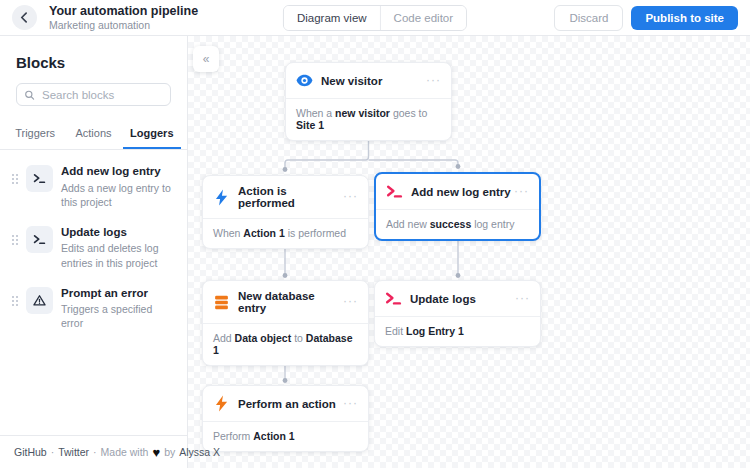 The image size is (750, 468). I want to click on collapse-sidebar-button: «, so click(206, 59).